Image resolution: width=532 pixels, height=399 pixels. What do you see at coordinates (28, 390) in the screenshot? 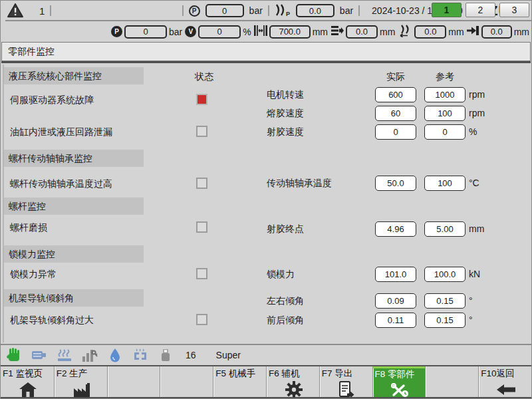
I see `home-icon` at bounding box center [28, 390].